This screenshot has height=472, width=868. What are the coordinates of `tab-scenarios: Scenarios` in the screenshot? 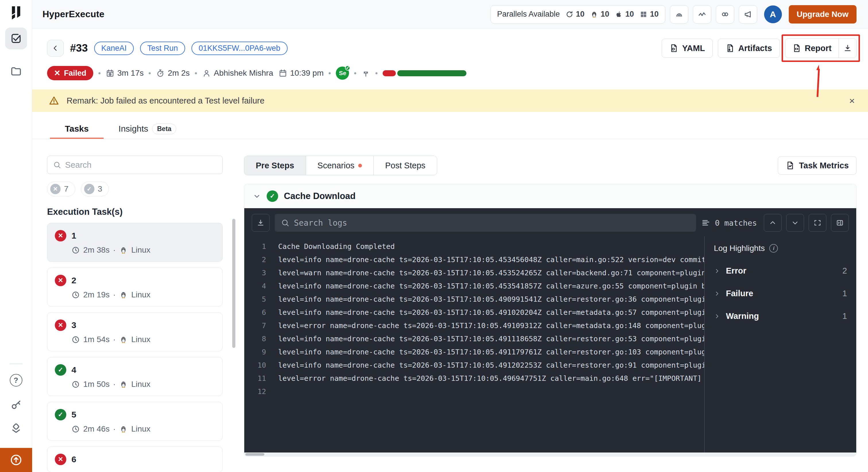 It's located at (340, 166).